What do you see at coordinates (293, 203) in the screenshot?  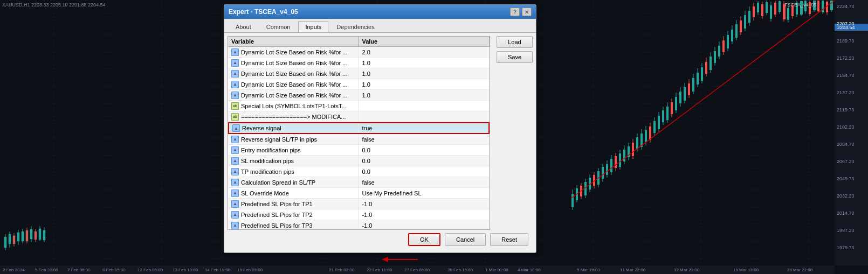 I see `variable-cell: ▲ Predefined SL Pips for TP1` at bounding box center [293, 203].